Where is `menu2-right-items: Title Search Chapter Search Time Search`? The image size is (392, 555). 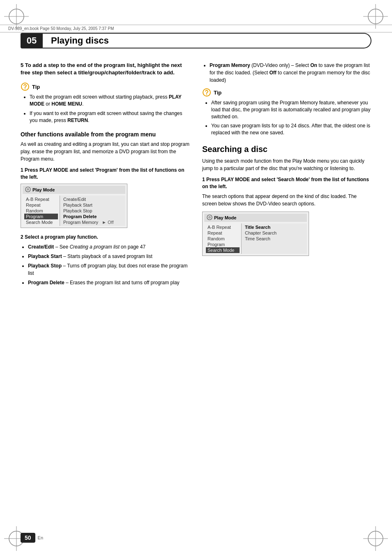
menu2-right-items: Title Search Chapter Search Time Search is located at coordinates (274, 239).